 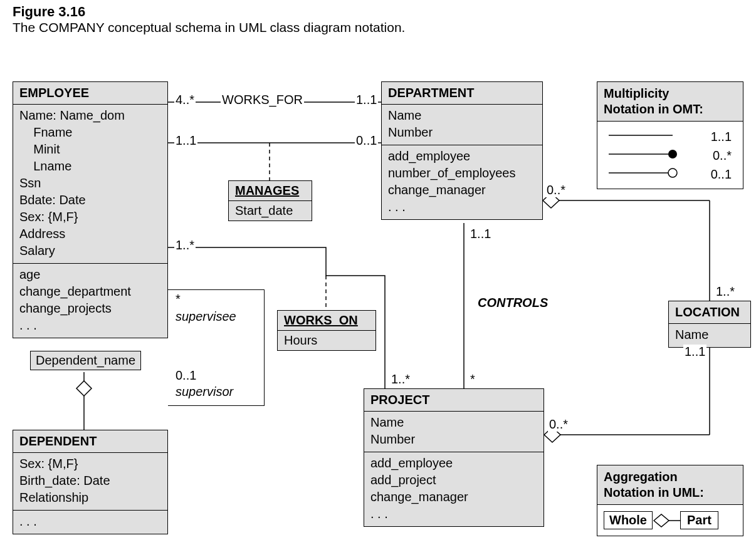 What do you see at coordinates (710, 312) in the screenshot?
I see `class-title: LOCATION` at bounding box center [710, 312].